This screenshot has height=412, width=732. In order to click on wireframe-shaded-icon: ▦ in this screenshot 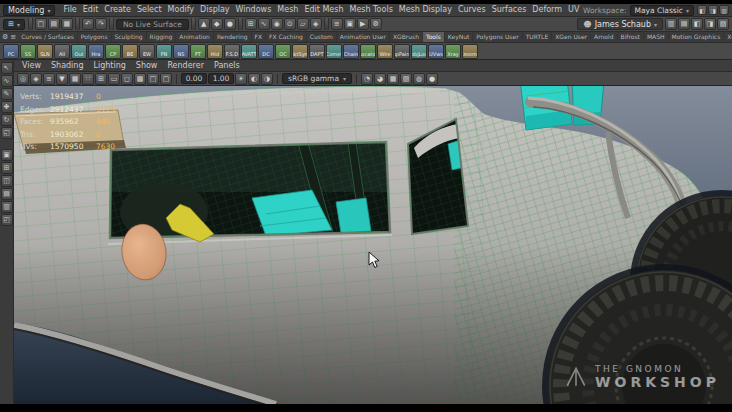, I will do `click(393, 79)`.